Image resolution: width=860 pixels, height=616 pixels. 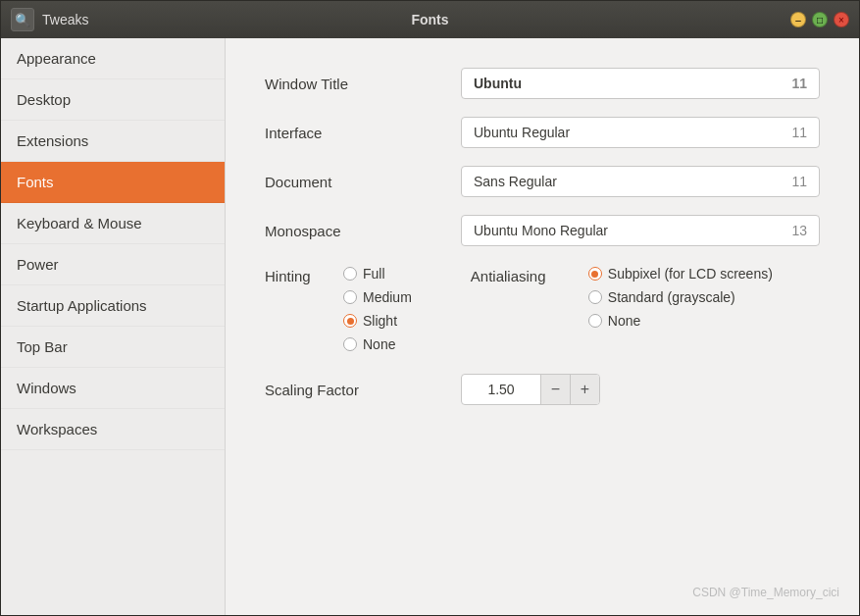 I want to click on hinting-radio-group: Full Medium Slight None, so click(x=378, y=309).